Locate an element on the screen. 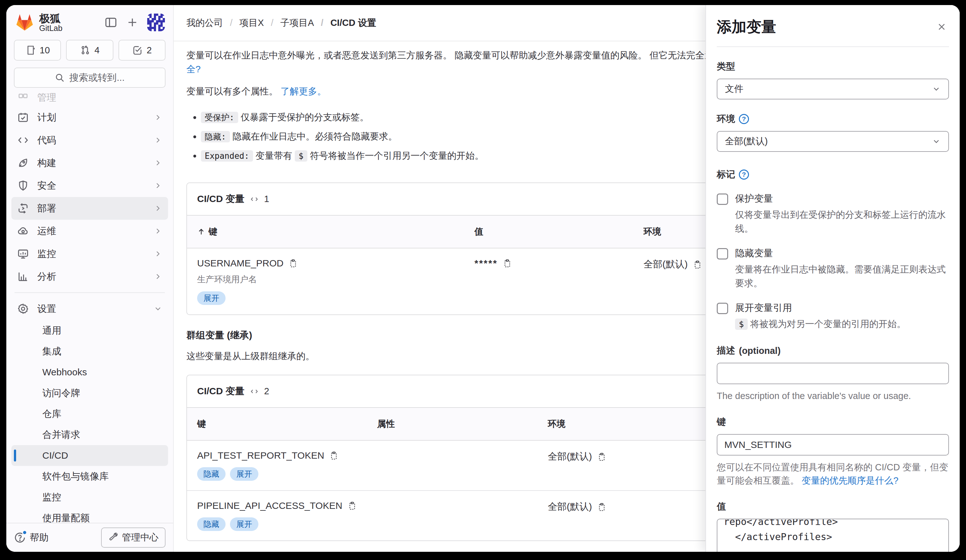 The width and height of the screenshot is (966, 560). sort-ascending-icon is located at coordinates (201, 232).